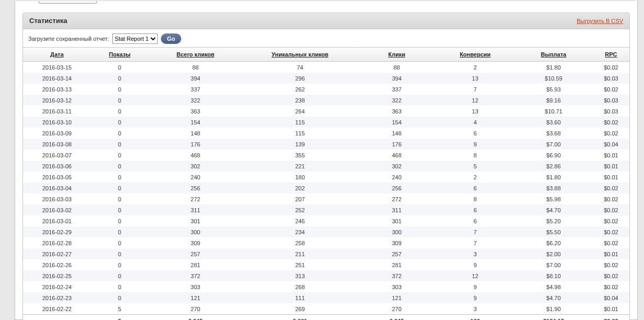 This screenshot has width=644, height=320. Describe the element at coordinates (300, 111) in the screenshot. I see `cell-unique-clicks: 264` at that location.